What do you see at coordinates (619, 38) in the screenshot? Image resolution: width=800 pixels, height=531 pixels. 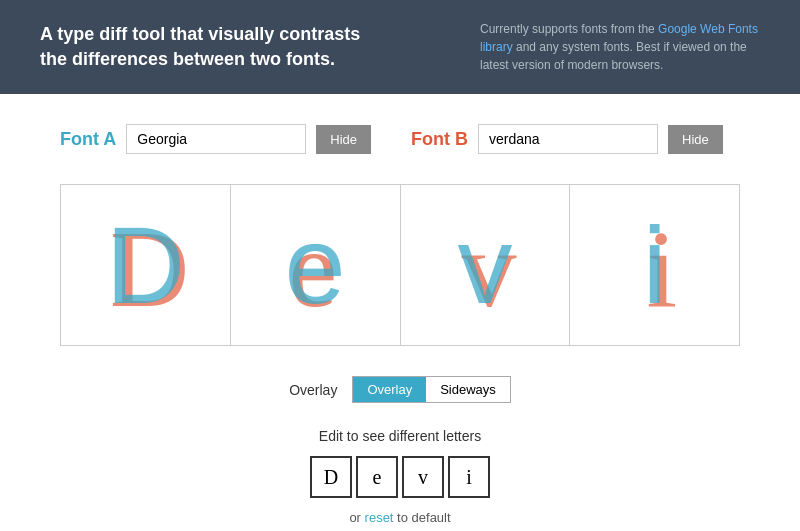 I see `google-fonts-link: Google Web Fonts library` at bounding box center [619, 38].